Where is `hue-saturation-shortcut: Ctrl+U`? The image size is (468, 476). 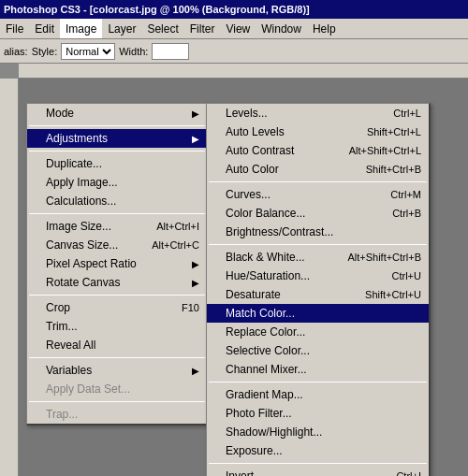 hue-saturation-shortcut: Ctrl+U is located at coordinates (406, 276).